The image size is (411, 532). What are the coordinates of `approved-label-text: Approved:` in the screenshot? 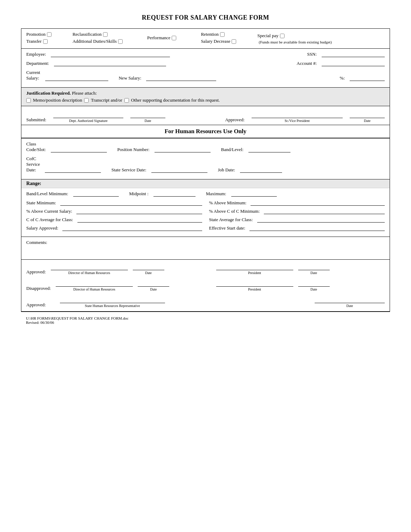 It's located at (36, 272).